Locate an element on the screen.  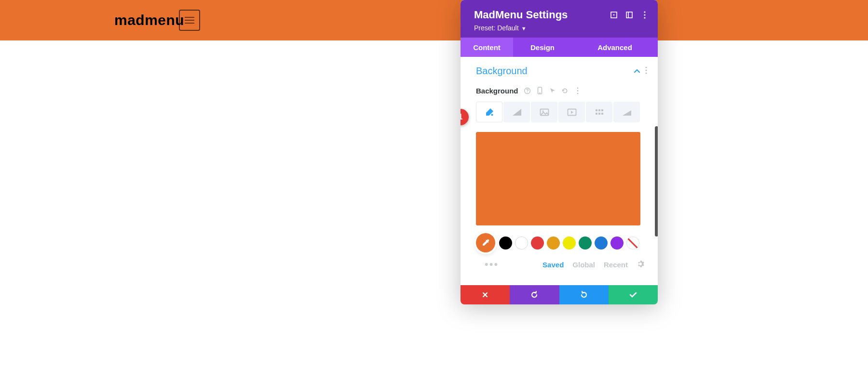
section-menu-icon is located at coordinates (646, 71).